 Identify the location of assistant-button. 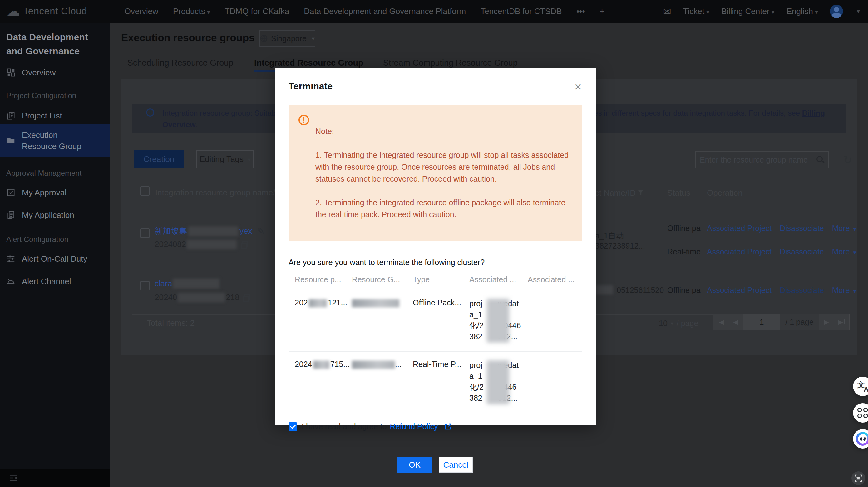
(861, 439).